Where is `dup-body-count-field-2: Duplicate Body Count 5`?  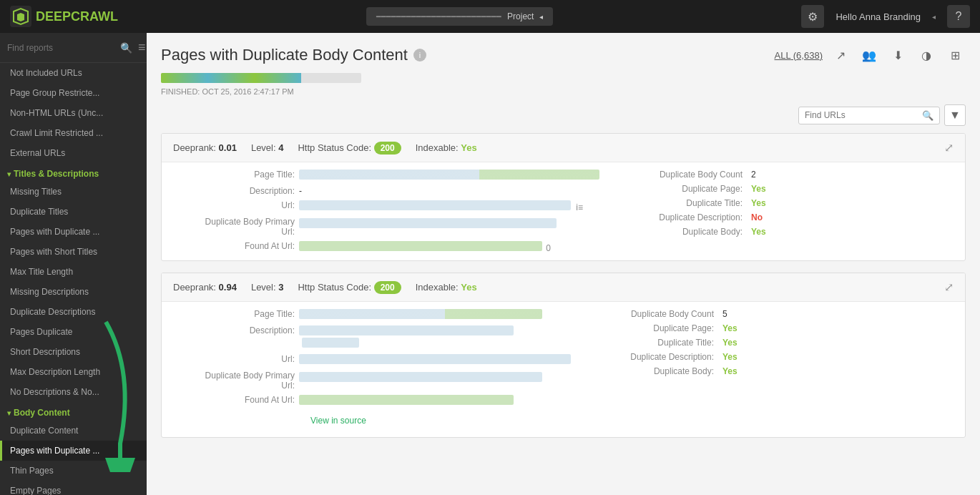
dup-body-count-field-2: Duplicate Body Count 5 is located at coordinates (773, 314).